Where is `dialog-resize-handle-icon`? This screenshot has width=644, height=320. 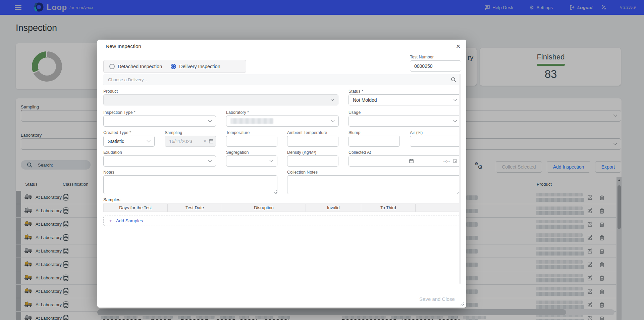
dialog-resize-handle-icon is located at coordinates (462, 304).